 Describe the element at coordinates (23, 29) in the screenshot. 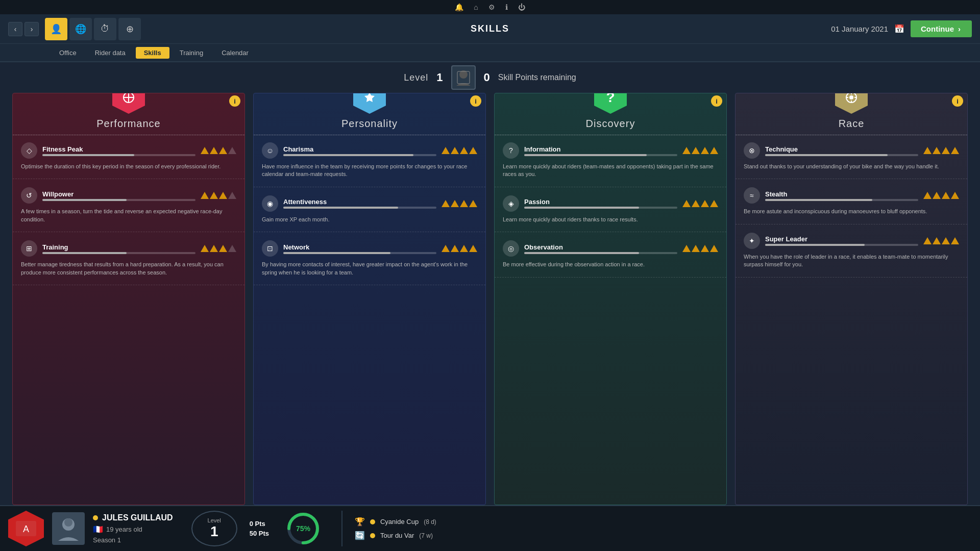

I see `nav-arrows: ‹ ›` at that location.